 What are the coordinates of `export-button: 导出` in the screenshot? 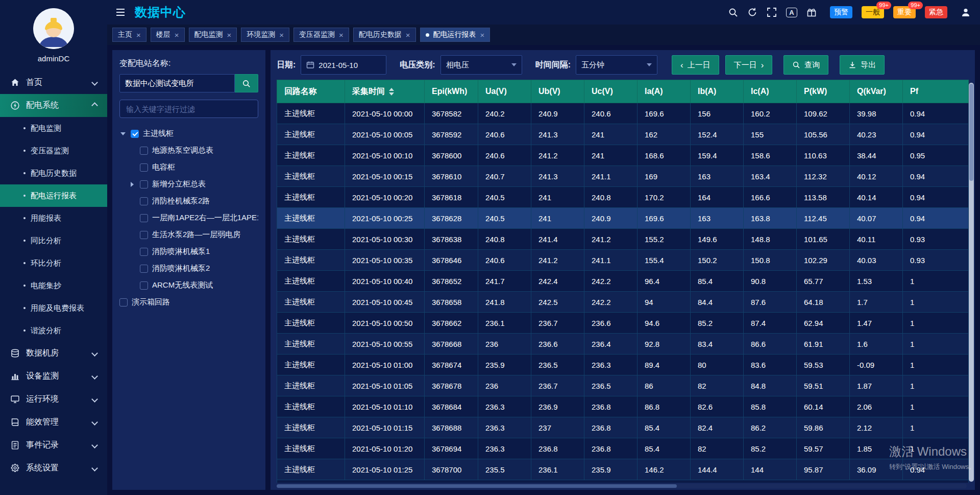 It's located at (862, 65).